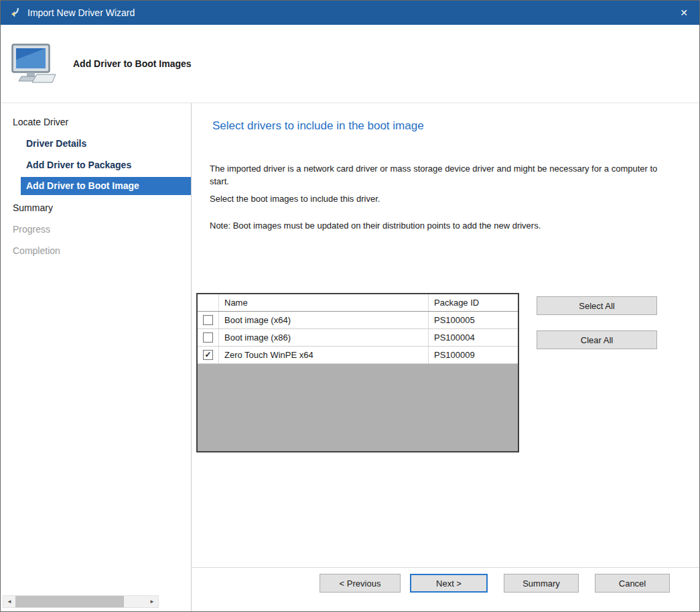 This screenshot has height=612, width=700. Describe the element at coordinates (350, 64) in the screenshot. I see `wizard-header: Add Driver to Boot Images` at that location.